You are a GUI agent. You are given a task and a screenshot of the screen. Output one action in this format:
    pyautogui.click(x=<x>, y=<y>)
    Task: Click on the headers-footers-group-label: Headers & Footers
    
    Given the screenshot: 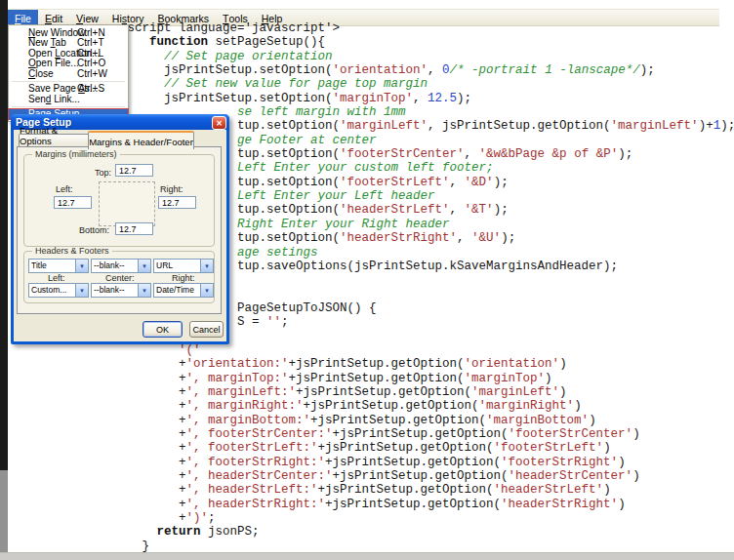 What is the action you would take?
    pyautogui.click(x=72, y=252)
    